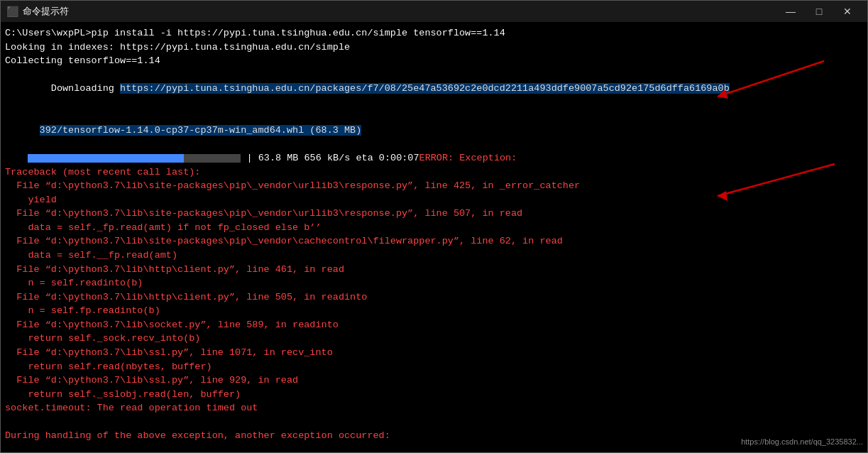  I want to click on line-data2: data = self.__fp.read(amt), so click(434, 256).